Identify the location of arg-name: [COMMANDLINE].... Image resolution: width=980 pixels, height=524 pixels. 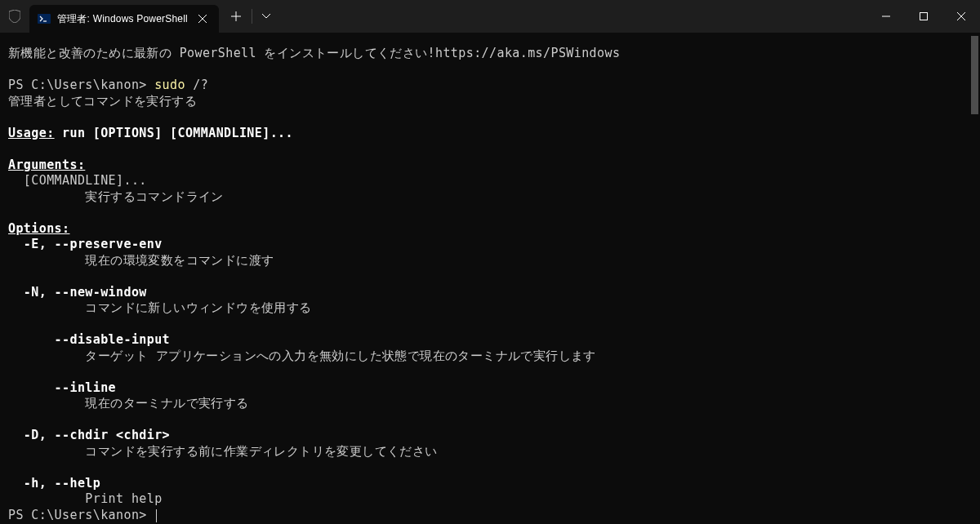
(490, 181).